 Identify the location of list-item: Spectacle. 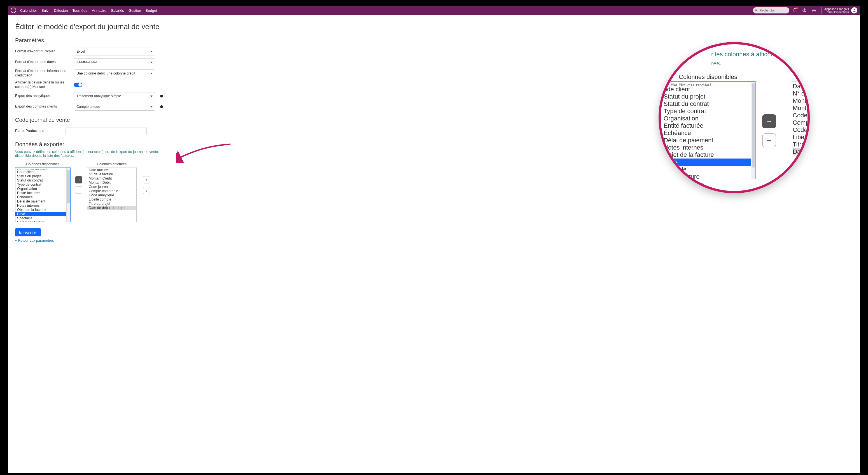
(41, 218).